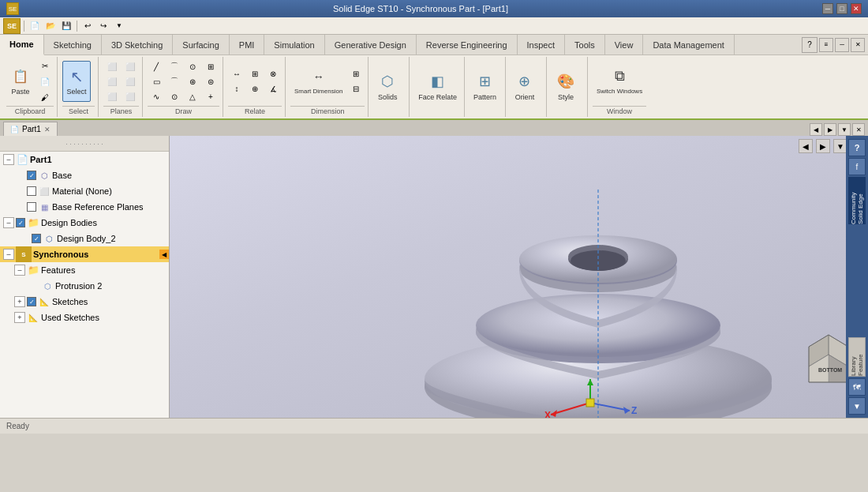 The height and width of the screenshot is (492, 868). What do you see at coordinates (36, 238) in the screenshot?
I see `design-body-check: ✓` at bounding box center [36, 238].